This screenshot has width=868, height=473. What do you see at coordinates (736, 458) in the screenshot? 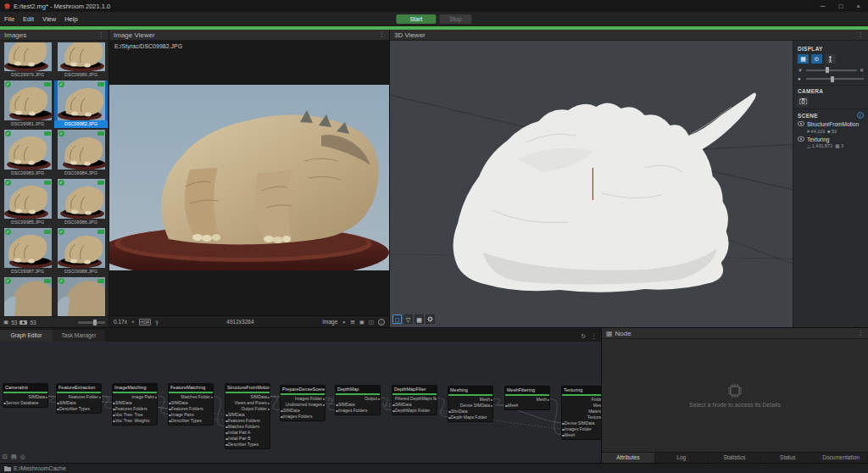
I see `tab-statistics: Statistics` at bounding box center [736, 458].